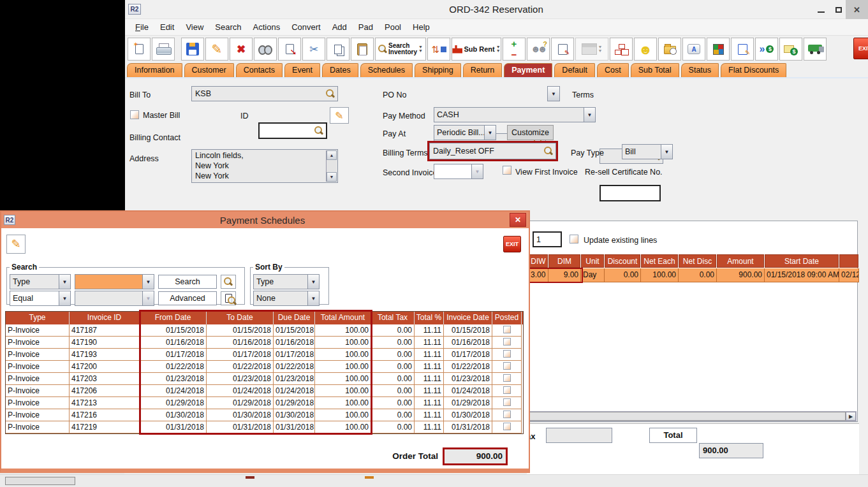 Image resolution: width=868 pixels, height=487 pixels. Describe the element at coordinates (188, 298) in the screenshot. I see `advanced-button: Advanced` at that location.